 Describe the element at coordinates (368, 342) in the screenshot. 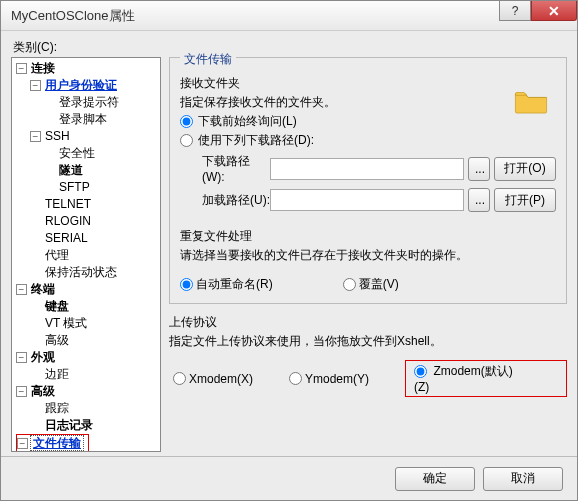

I see `upload-desc: 指定文件上传协议来使用，当你拖放文件到Xshell。` at that location.